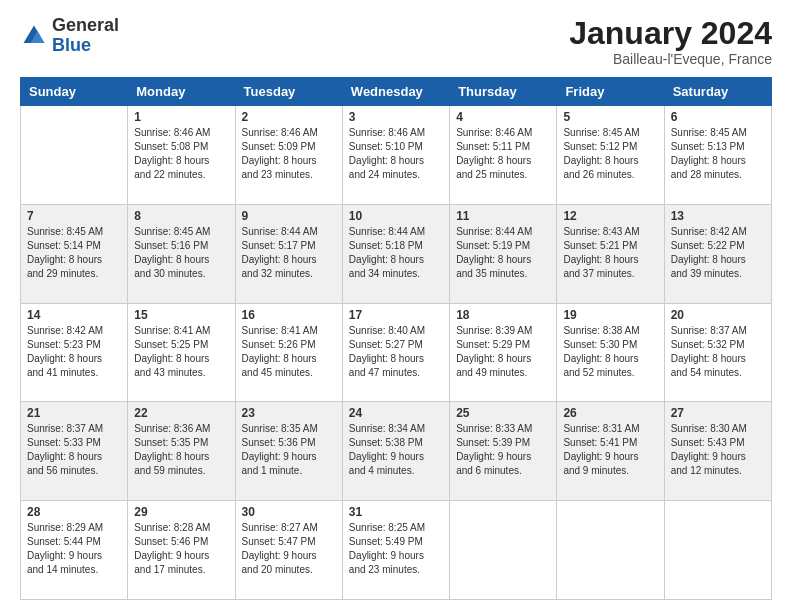 The width and height of the screenshot is (792, 612). I want to click on day-info: Sunrise: 8:42 AM Sunset: 5:23 PM Dayligh…, so click(74, 352).